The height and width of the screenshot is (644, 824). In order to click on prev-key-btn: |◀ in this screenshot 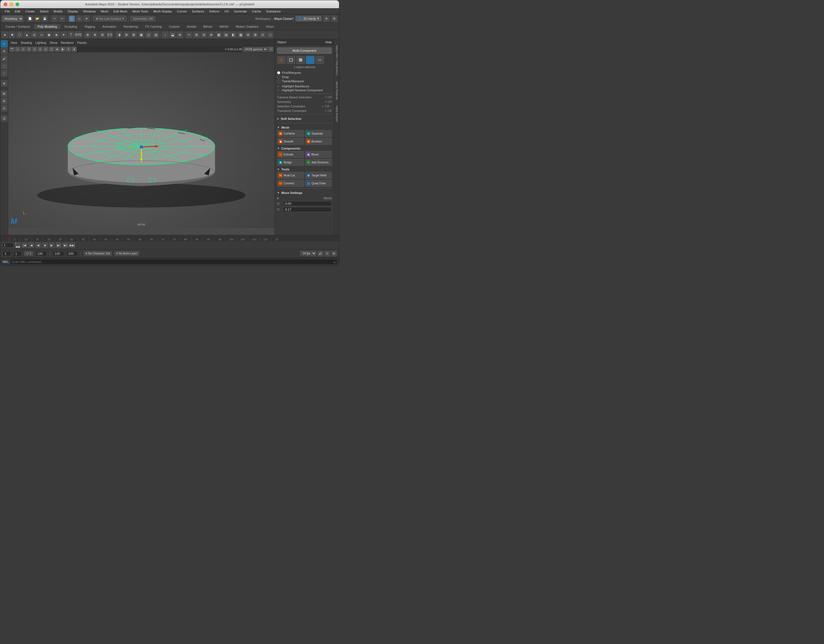, I will do `click(25, 245)`.